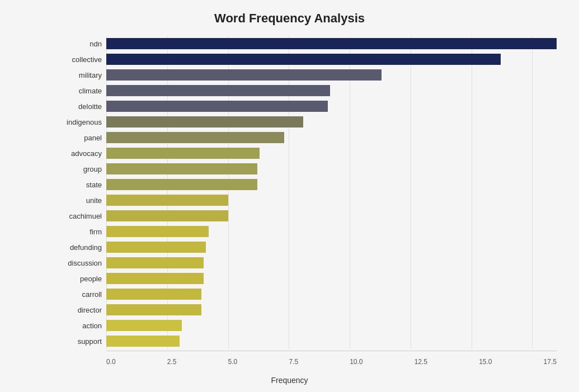  What do you see at coordinates (79, 91) in the screenshot?
I see `y-label: climate` at bounding box center [79, 91].